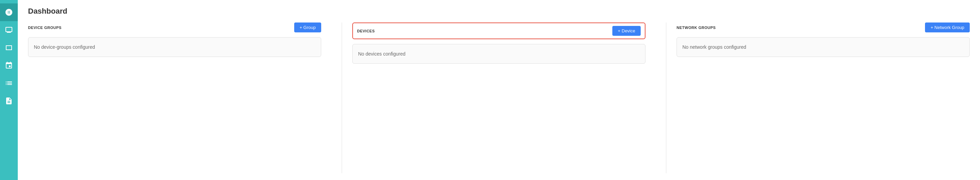 This screenshot has width=980, height=180. I want to click on page-title: Dashboard, so click(499, 11).